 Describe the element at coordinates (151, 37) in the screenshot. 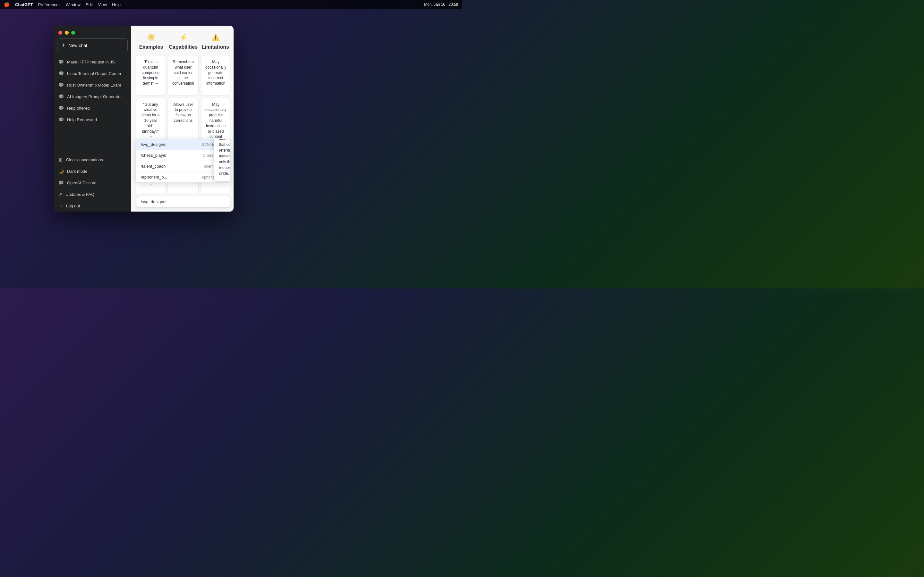

I see `sun-icon: ☀️` at that location.